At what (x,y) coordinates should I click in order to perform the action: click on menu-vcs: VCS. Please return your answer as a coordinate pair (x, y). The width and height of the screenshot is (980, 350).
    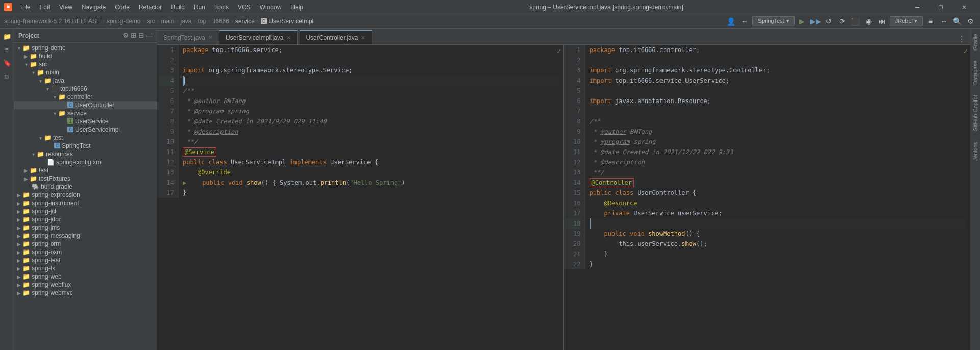
    Looking at the image, I should click on (244, 7).